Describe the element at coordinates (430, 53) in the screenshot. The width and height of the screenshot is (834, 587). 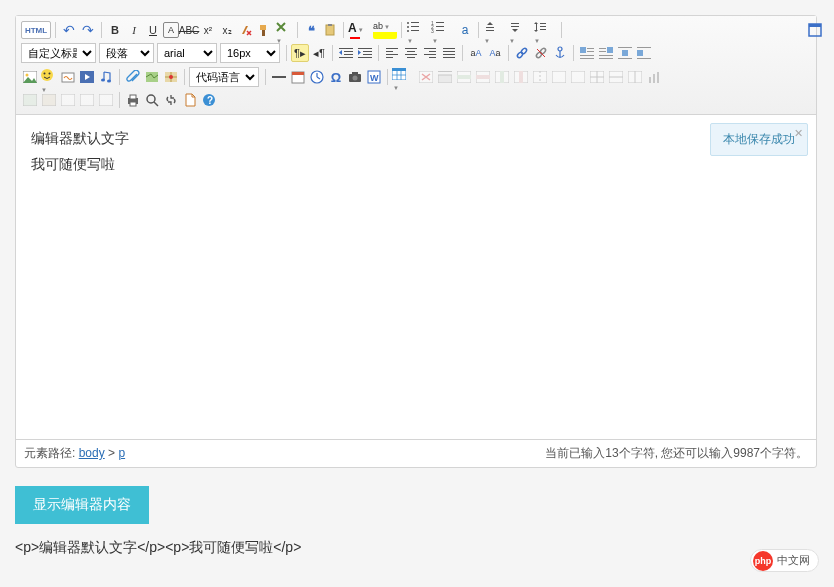
I see `justify-right-button` at that location.